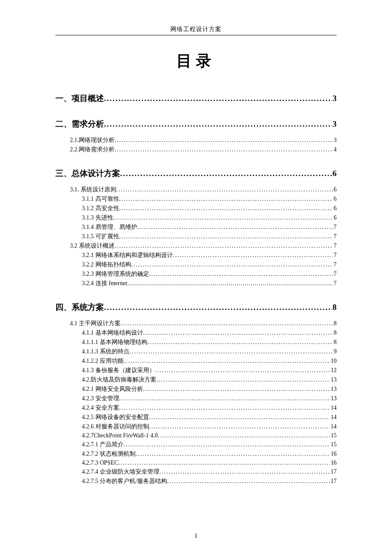 Image resolution: width=392 pixels, height=555 pixels. What do you see at coordinates (196, 472) in the screenshot?
I see `toc-entry: 4.2.7.4 企业级防火墙安全管理17` at bounding box center [196, 472].